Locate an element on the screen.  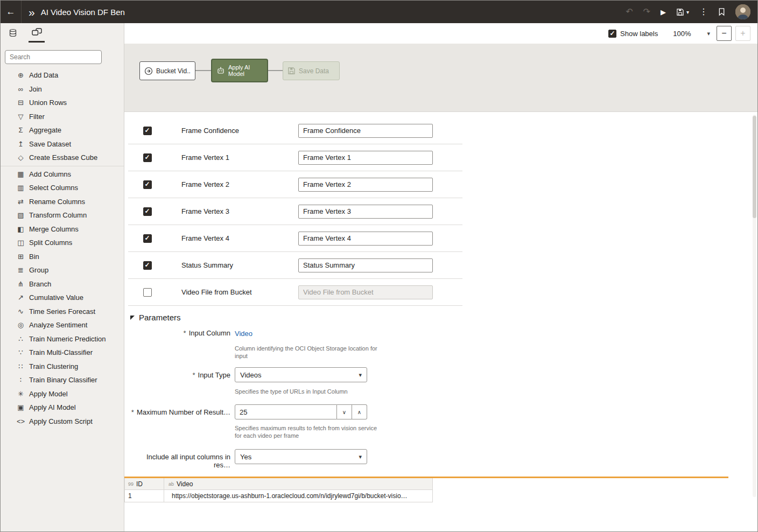
sidebar-item-union-rows: ⊟Union Rows is located at coordinates (62, 103).